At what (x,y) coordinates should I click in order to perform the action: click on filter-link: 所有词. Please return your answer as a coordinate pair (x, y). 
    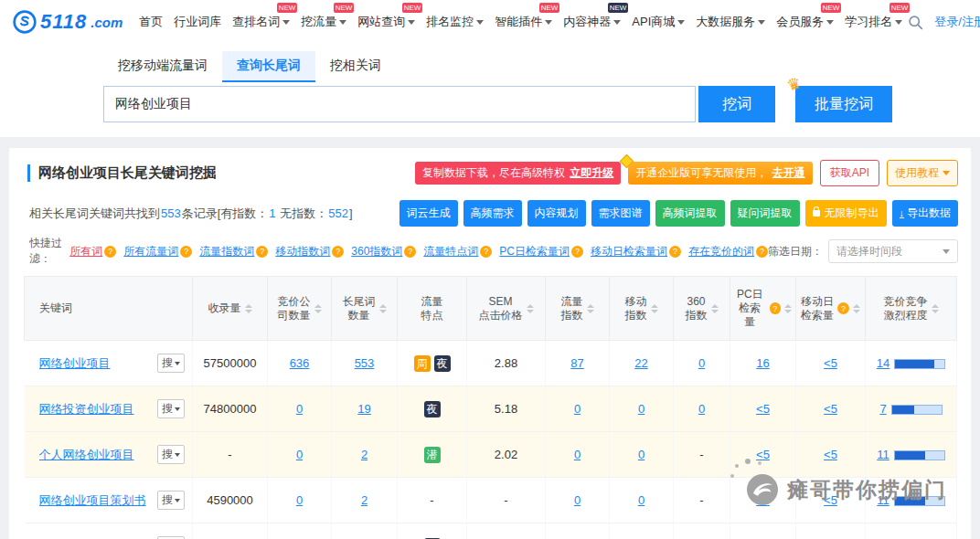
    Looking at the image, I should click on (86, 252).